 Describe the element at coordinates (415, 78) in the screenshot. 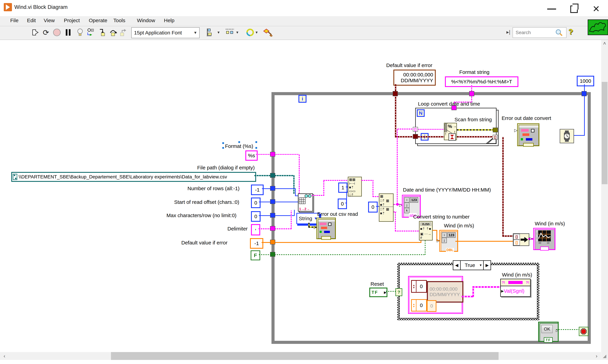

I see `timestamp-default-constant: 00:00:00,000 DD/MM/YYYY` at that location.